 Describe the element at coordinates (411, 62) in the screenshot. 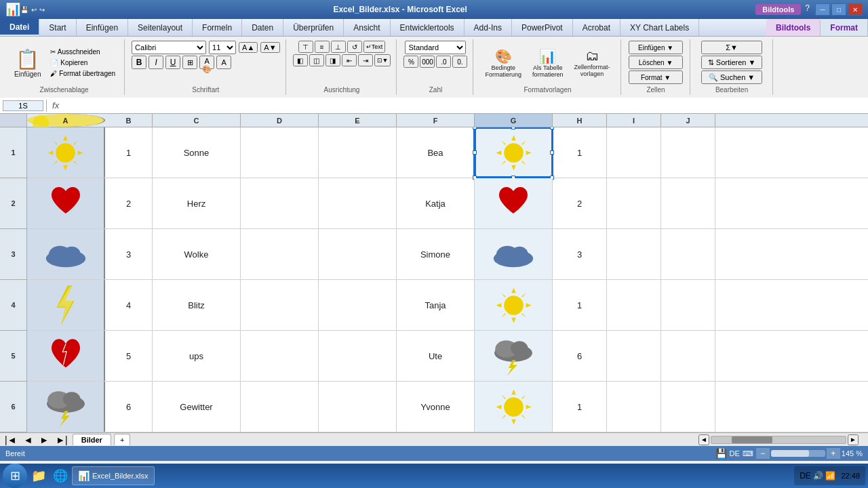

I see `percent-btn: %` at that location.